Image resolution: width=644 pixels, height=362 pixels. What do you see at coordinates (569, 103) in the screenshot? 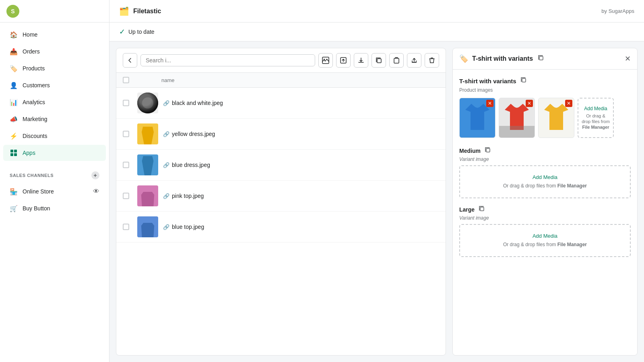
I see `delete-yellow-image-button: ✕` at bounding box center [569, 103].